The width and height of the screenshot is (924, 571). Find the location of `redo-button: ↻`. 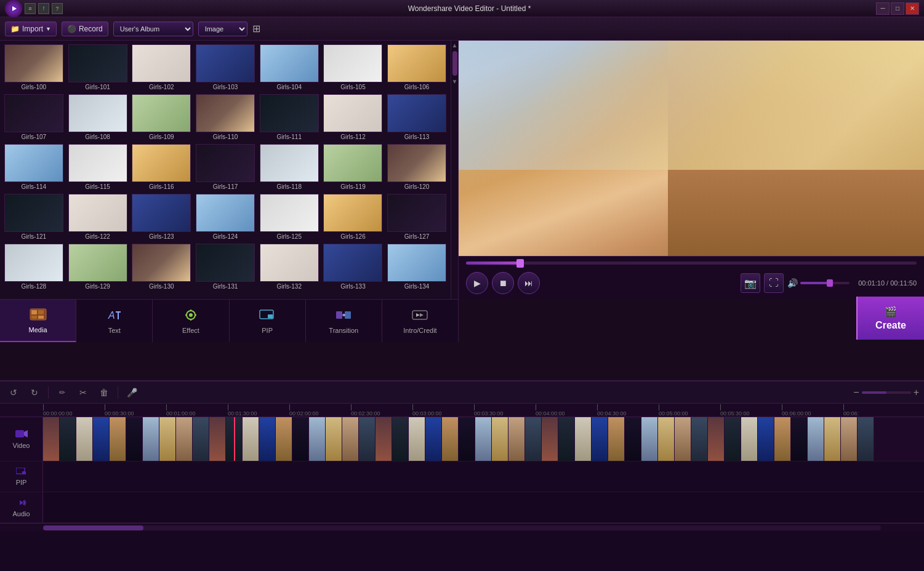

redo-button: ↻ is located at coordinates (34, 393).